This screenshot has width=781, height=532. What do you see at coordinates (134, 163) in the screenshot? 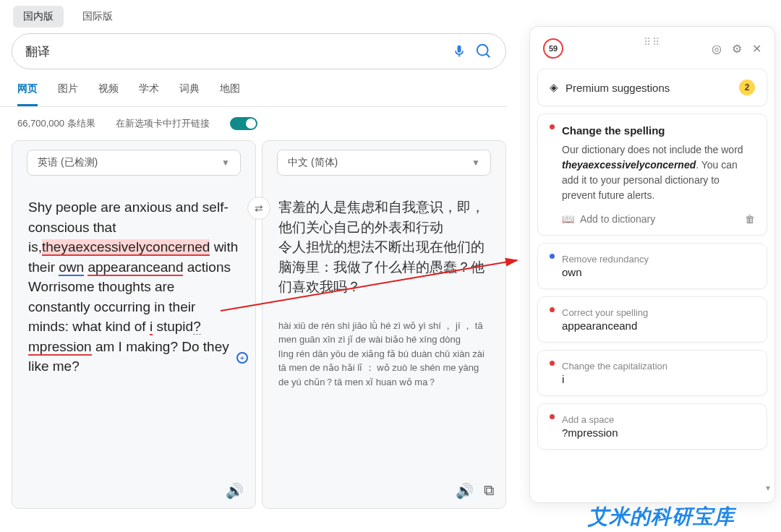
I see `source-language-select: 英语 (已检测) ▼` at bounding box center [134, 163].